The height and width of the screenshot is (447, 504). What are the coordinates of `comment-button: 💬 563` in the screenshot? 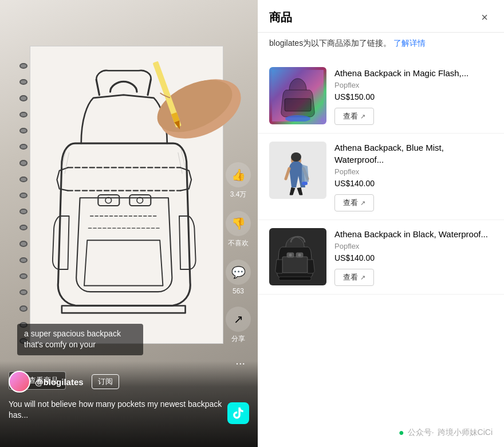 It's located at (238, 277).